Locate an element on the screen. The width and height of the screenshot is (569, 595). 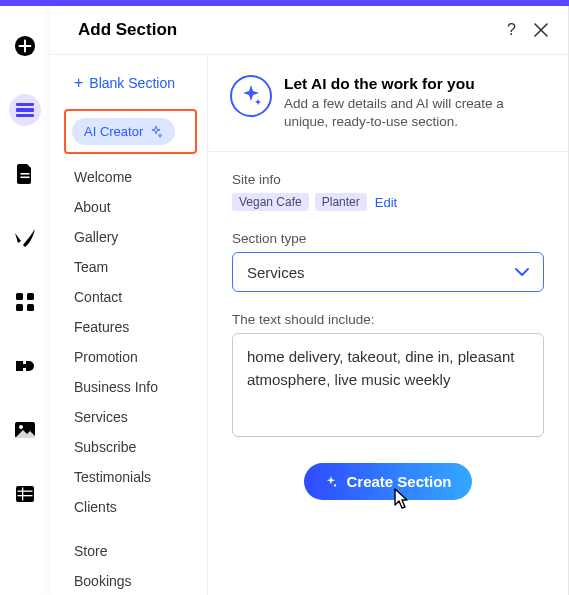
category-item: Gallery is located at coordinates (132, 237).